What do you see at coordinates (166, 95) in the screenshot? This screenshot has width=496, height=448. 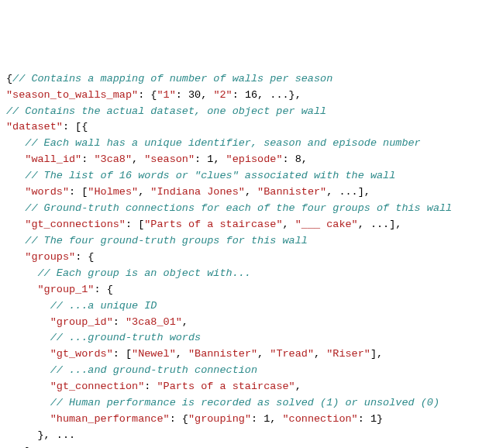 I see `key-token: "1"` at bounding box center [166, 95].